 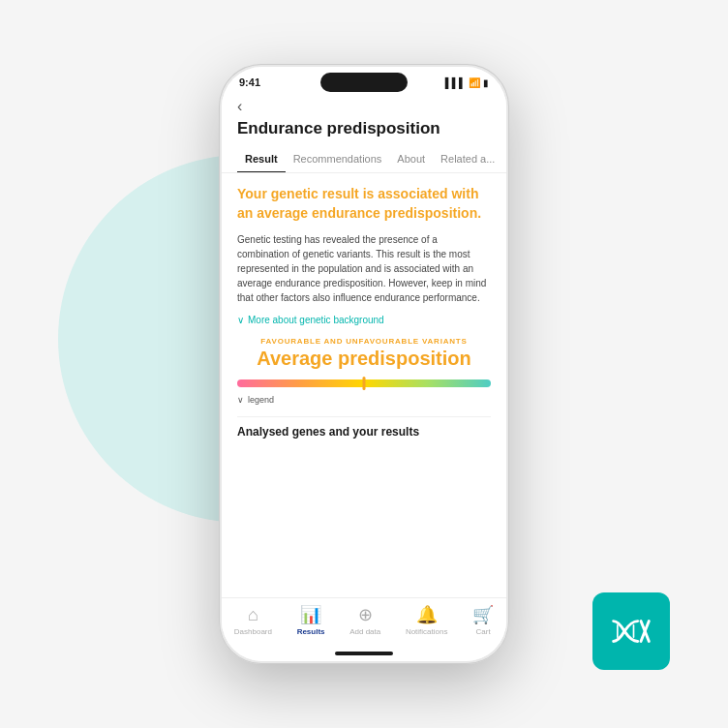 What do you see at coordinates (474, 83) in the screenshot?
I see `wifi-icon: 📶` at bounding box center [474, 83].